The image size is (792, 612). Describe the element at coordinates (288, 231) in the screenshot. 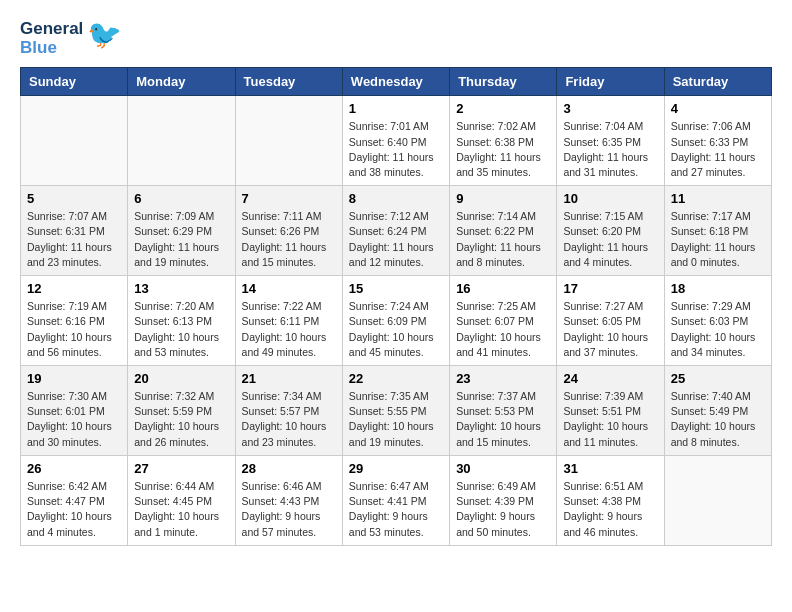

I see `calendar-day-cell: 7Sunrise: 7:11 AM Sunset: 6:26 PM Daylig…` at that location.